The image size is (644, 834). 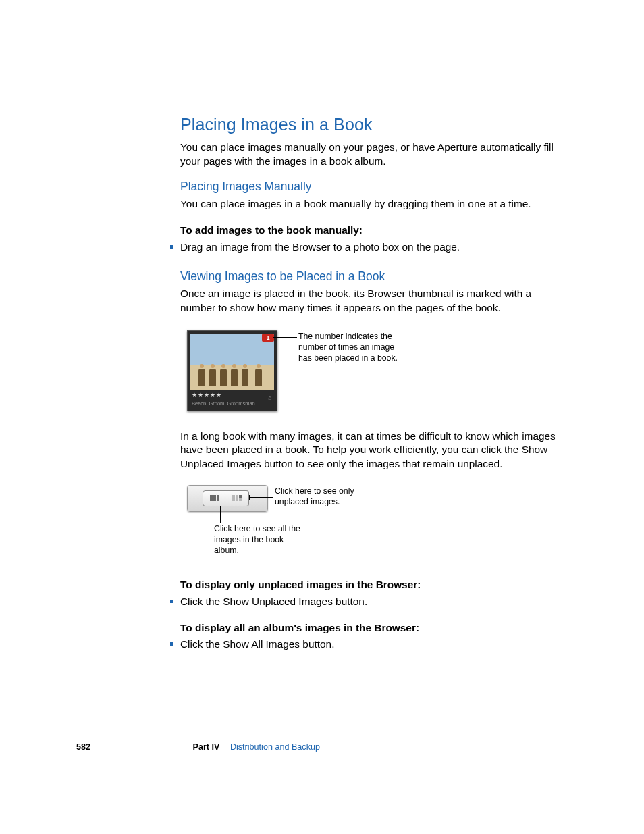 What do you see at coordinates (373, 125) in the screenshot?
I see `heading-main: Placing Images in a Book` at bounding box center [373, 125].